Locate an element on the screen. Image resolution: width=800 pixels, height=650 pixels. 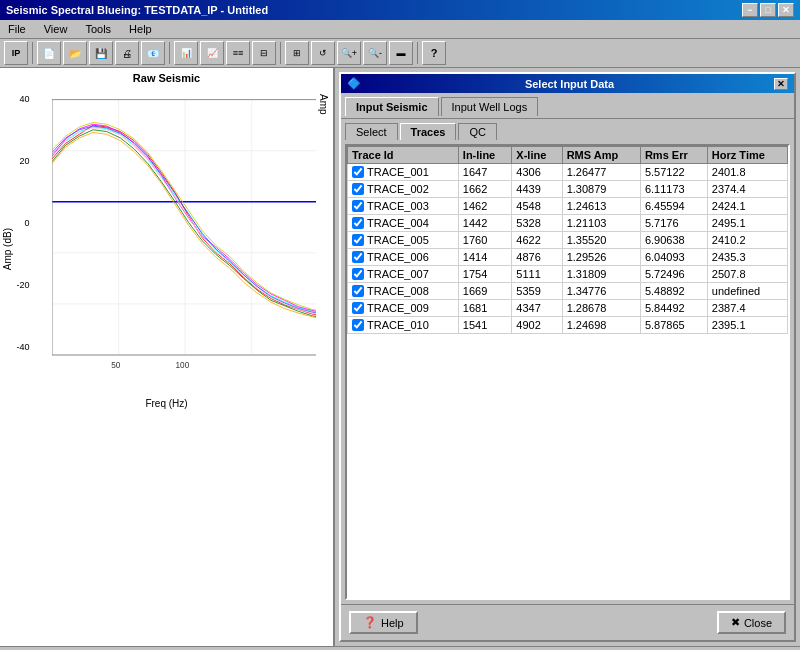
horz-time-cell-8: 2387.4 is located at coordinates (747, 308).